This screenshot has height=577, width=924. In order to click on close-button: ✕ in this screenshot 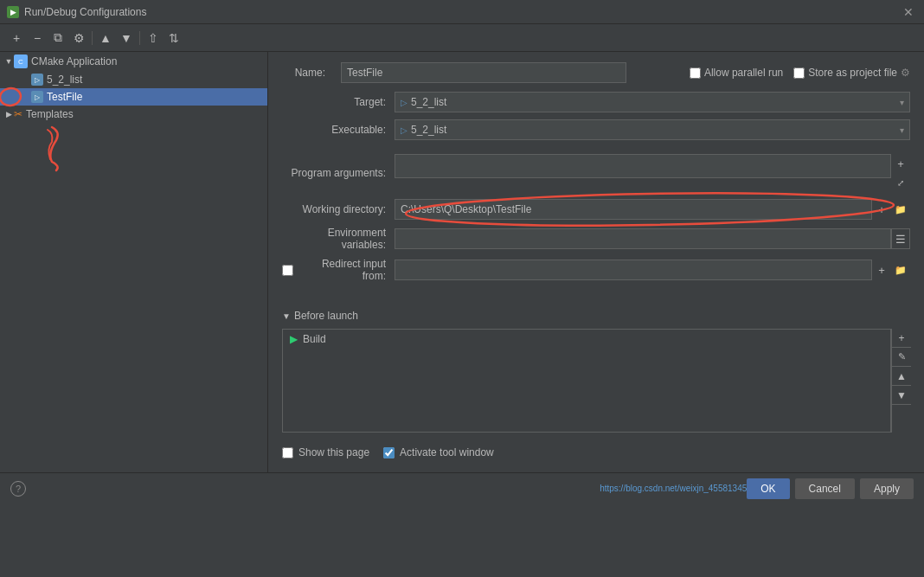, I will do `click(908, 12)`.